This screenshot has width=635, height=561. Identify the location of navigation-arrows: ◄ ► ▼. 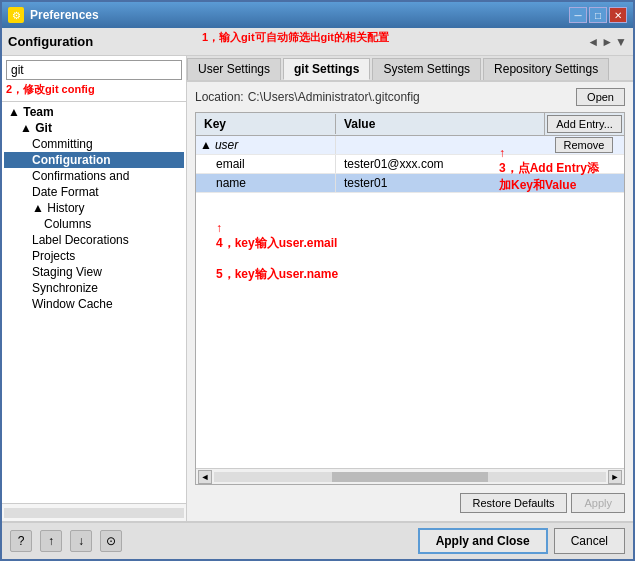
(607, 42).